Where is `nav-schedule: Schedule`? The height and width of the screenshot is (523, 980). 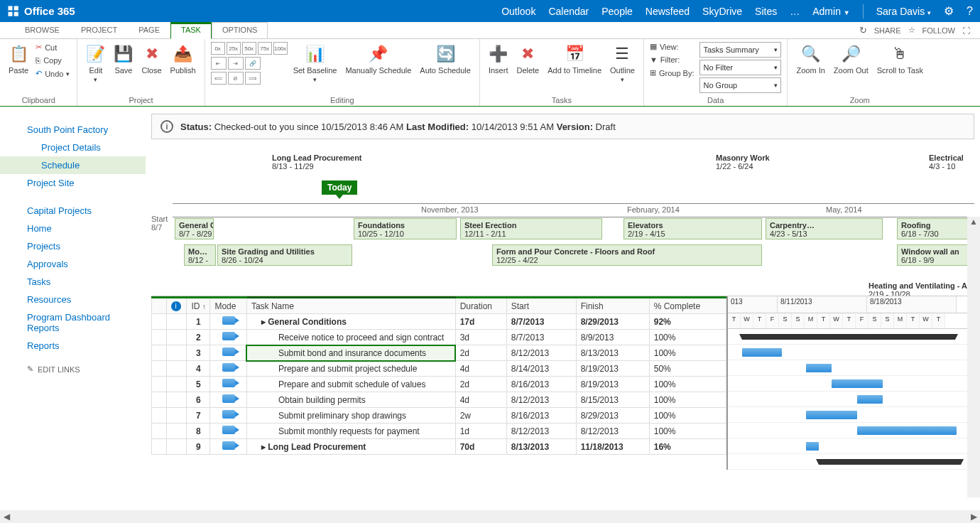
nav-schedule: Schedule is located at coordinates (72, 165).